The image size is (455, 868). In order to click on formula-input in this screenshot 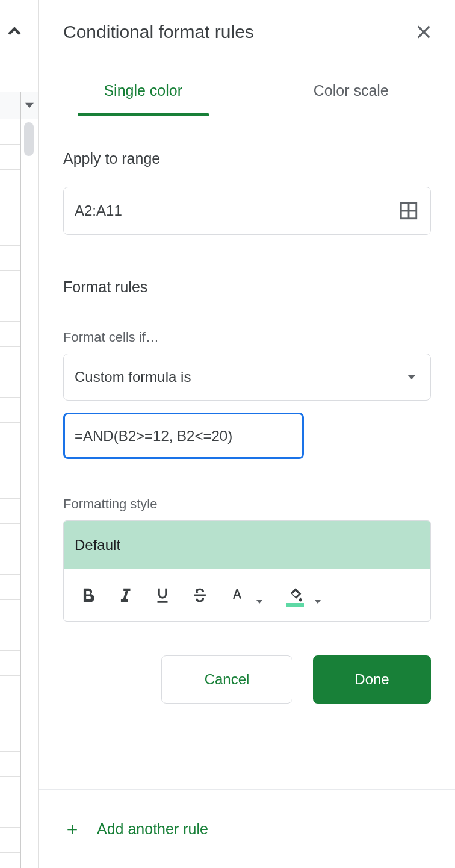, I will do `click(184, 436)`.